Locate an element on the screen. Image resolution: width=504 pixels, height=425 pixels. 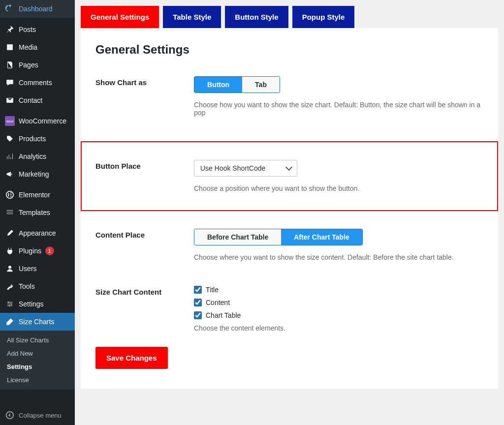
sidebar-item-comments: Comments is located at coordinates (37, 83).